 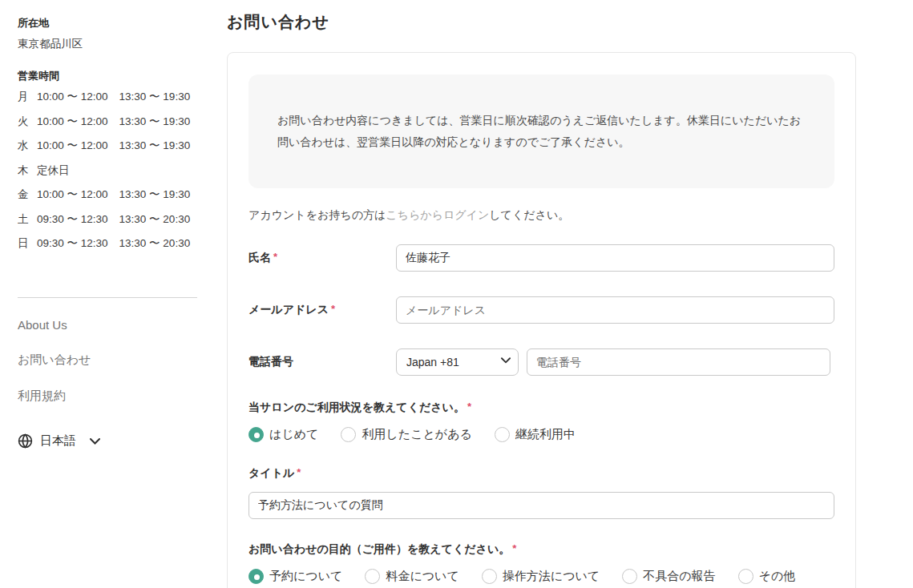 I want to click on name-label: 氏名*, so click(x=322, y=258).